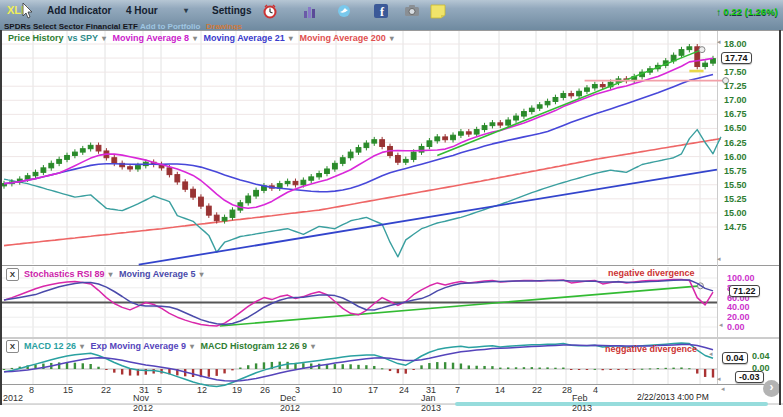 The height and width of the screenshot is (417, 783). Describe the element at coordinates (392, 38) in the screenshot. I see `ma200-caret-icon` at that location.